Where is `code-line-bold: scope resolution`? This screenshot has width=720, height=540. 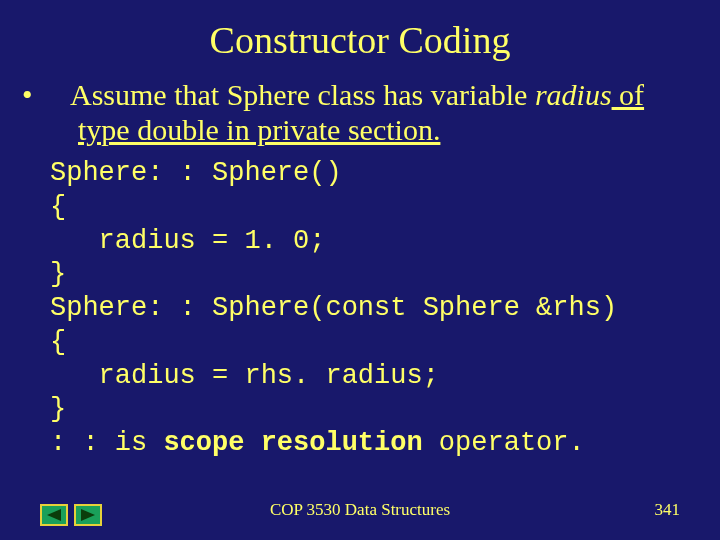
code-line-bold: scope resolution is located at coordinates (292, 443).